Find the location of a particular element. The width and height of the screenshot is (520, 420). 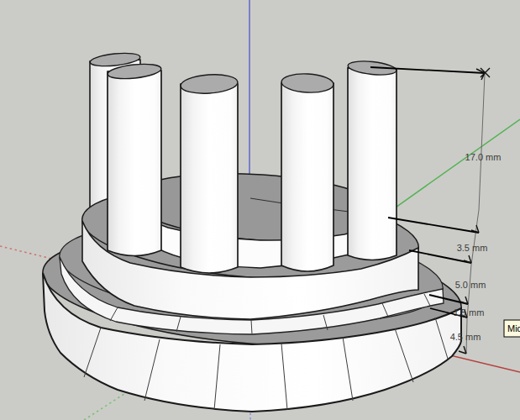

pillar-left is located at coordinates (134, 160).